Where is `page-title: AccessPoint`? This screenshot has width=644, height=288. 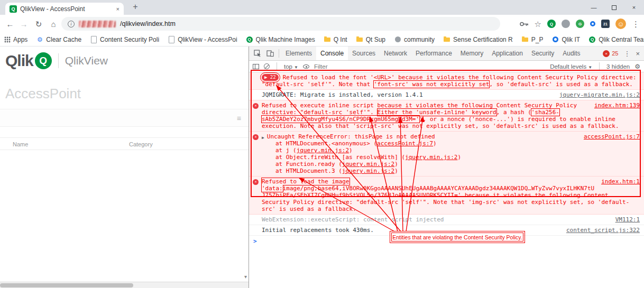 page-title: AccessPoint is located at coordinates (43, 94).